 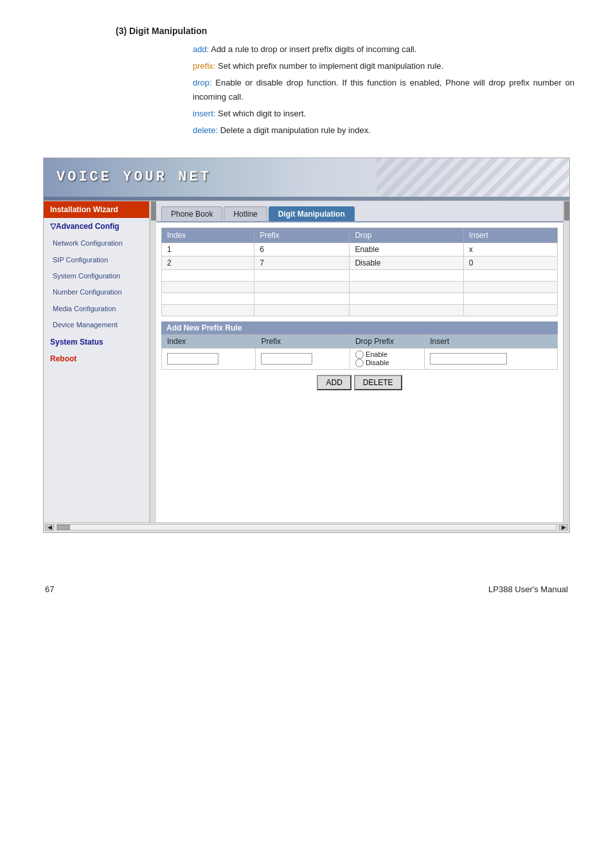 I want to click on add-prefix-input, so click(x=287, y=359).